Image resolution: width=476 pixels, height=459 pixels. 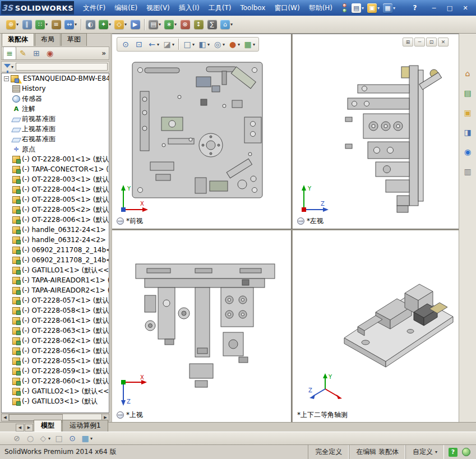 I want to click on show-hidden-components-button: ◐, so click(x=90, y=25).